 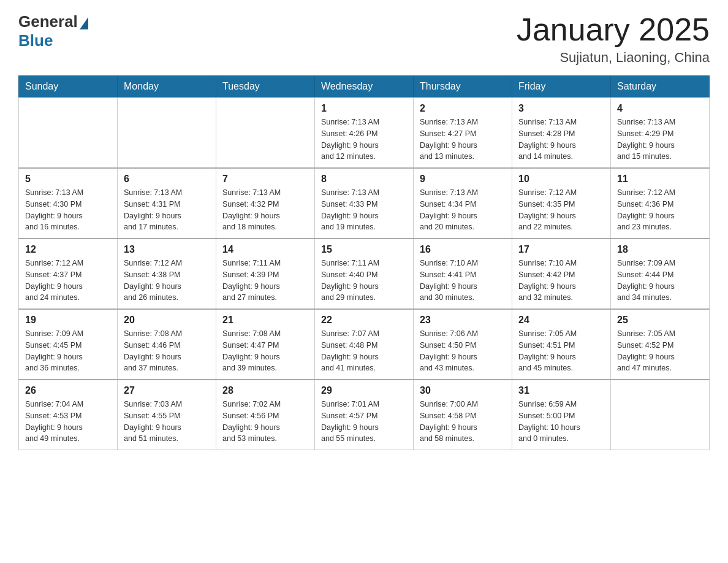 I want to click on calendar-cell: 8Sunrise: 7:13 AMSunset: 4:33 PMDaylight…, so click(x=364, y=204).